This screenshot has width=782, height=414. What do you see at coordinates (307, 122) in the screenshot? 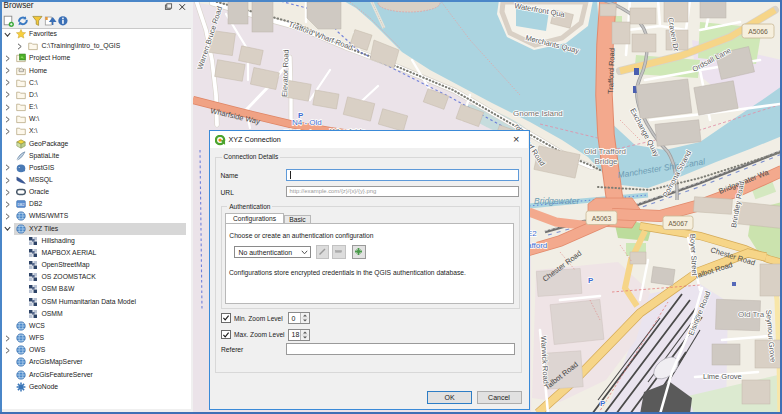
I see `svg-text: N4 - Old` at bounding box center [307, 122].